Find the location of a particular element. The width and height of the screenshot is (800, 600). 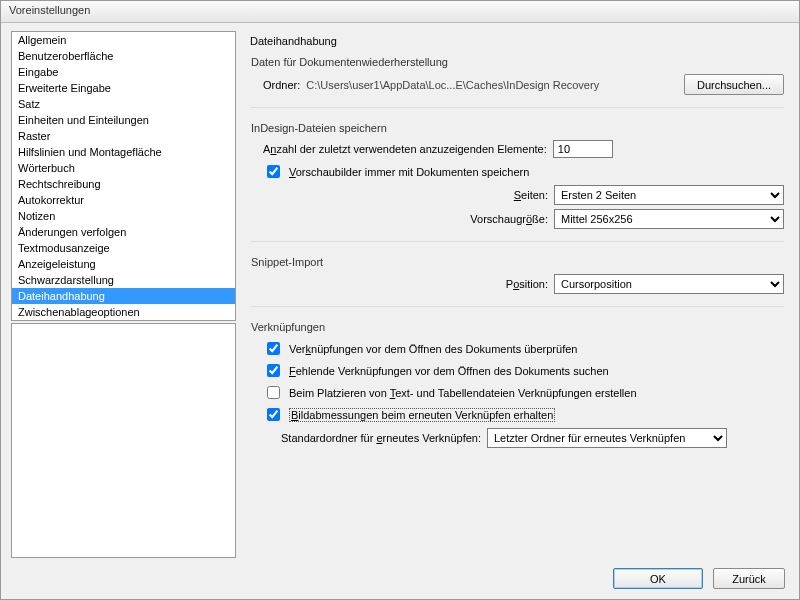

category-item: Textmodusanzeige is located at coordinates (124, 248).